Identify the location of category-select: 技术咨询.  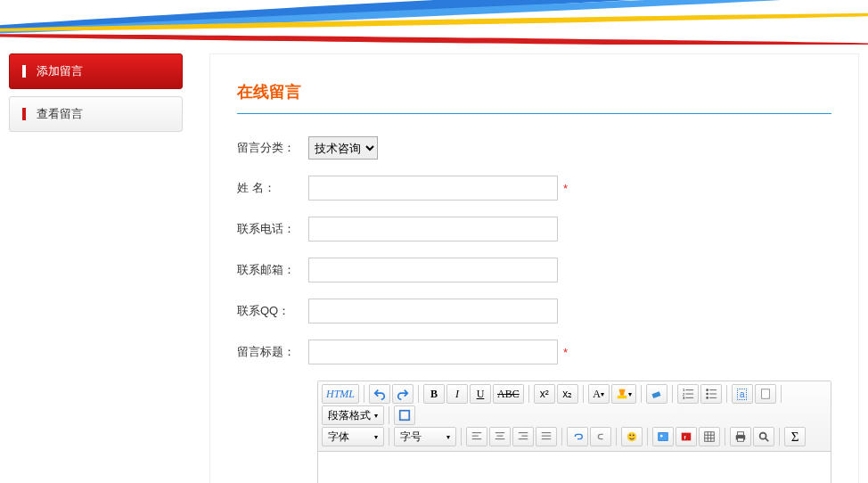
(343, 148).